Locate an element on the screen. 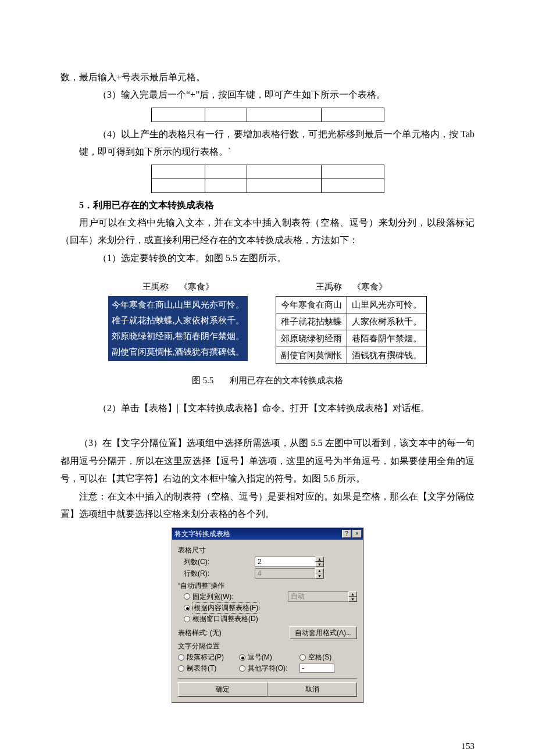 The width and height of the screenshot is (535, 756). rows-spinner: ▲▼ is located at coordinates (290, 573).